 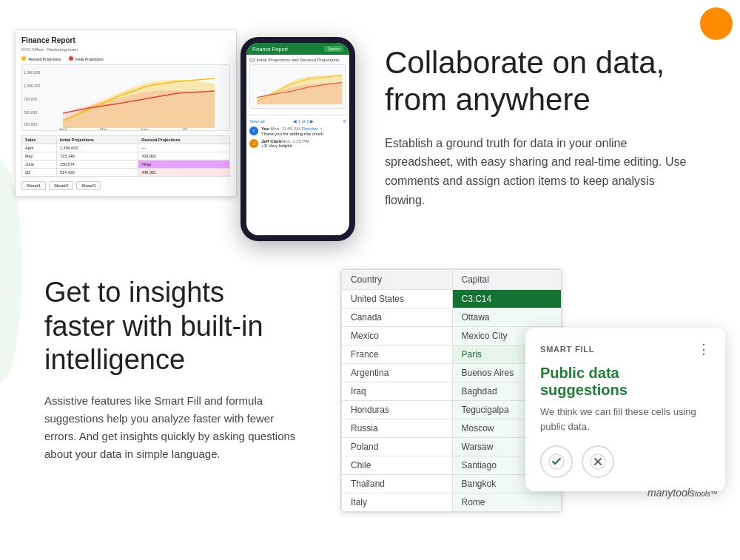 I want to click on phone-chart-visual, so click(x=297, y=87).